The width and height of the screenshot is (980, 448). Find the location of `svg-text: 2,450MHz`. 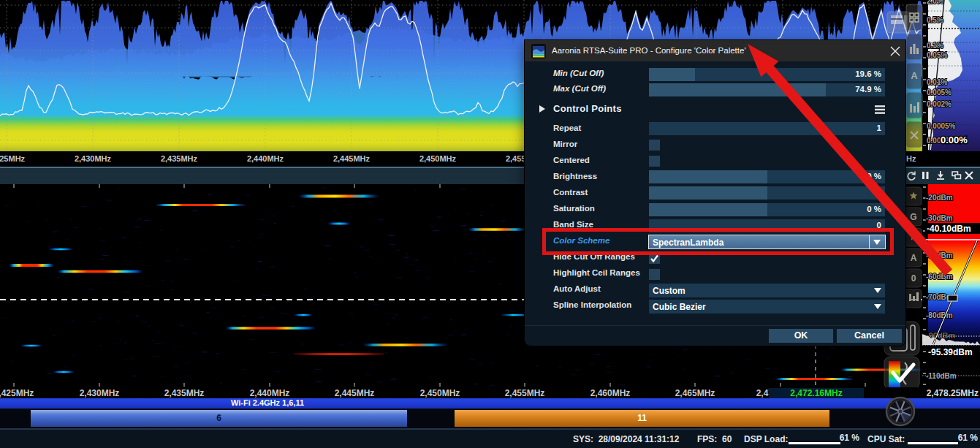

svg-text: 2,450MHz is located at coordinates (438, 159).